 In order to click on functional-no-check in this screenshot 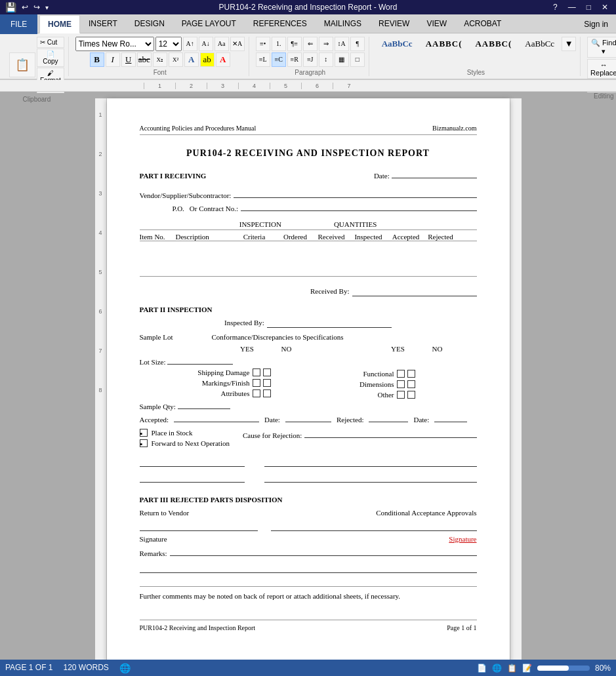, I will do `click(411, 374)`.